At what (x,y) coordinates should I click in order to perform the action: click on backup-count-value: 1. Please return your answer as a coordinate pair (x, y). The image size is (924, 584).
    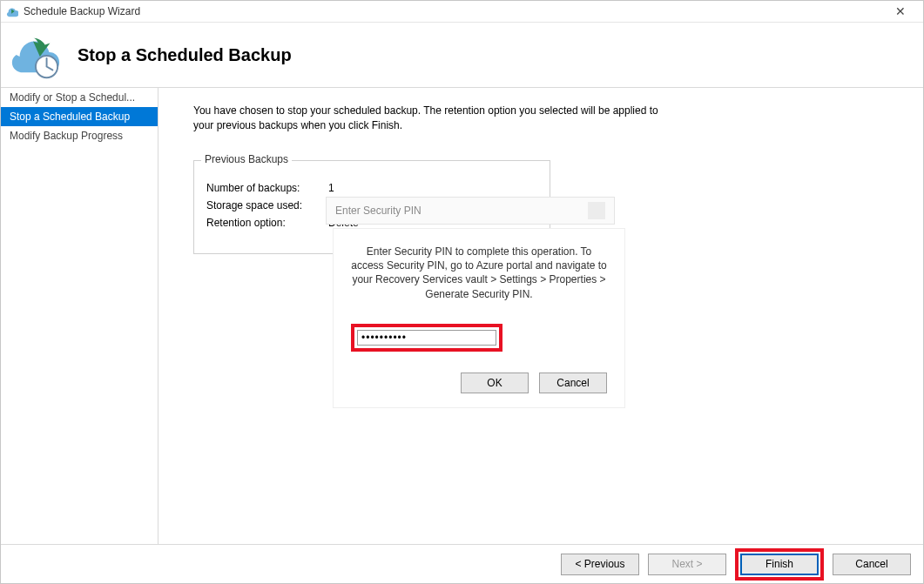
    Looking at the image, I should click on (331, 188).